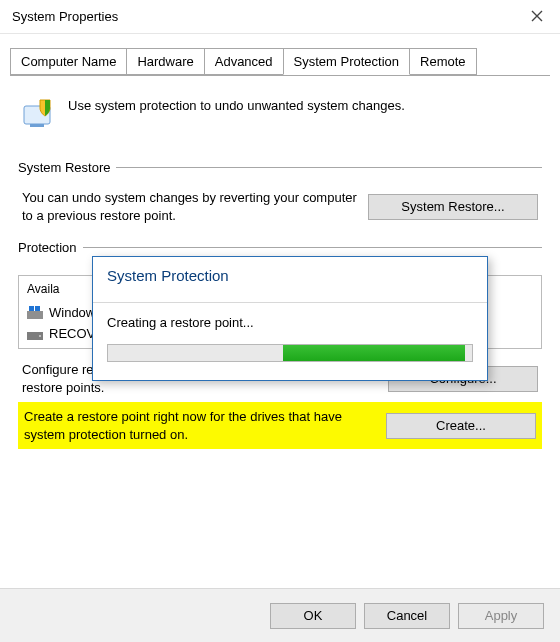  I want to click on tab-system-protection: System Protection, so click(347, 62).